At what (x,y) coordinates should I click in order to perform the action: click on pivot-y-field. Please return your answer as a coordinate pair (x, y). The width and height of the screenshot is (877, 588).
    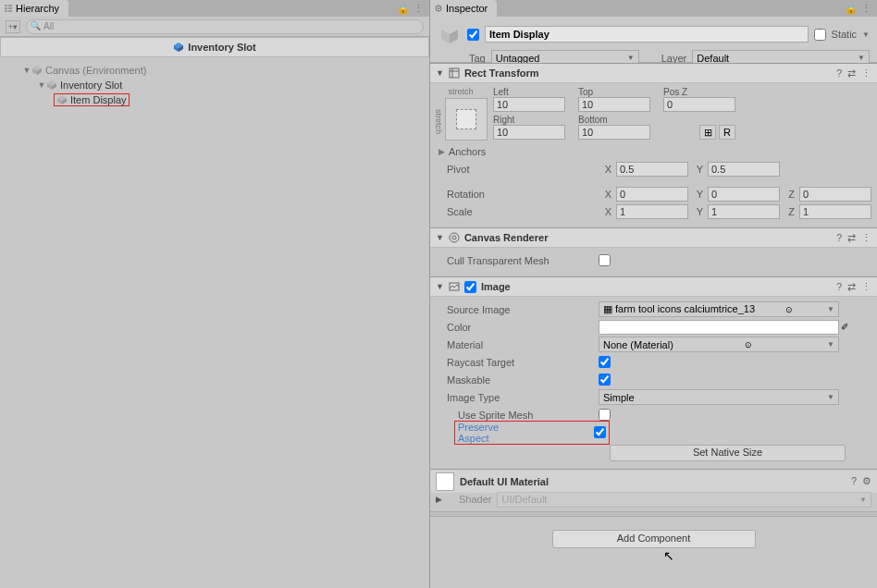
    Looking at the image, I should click on (744, 169).